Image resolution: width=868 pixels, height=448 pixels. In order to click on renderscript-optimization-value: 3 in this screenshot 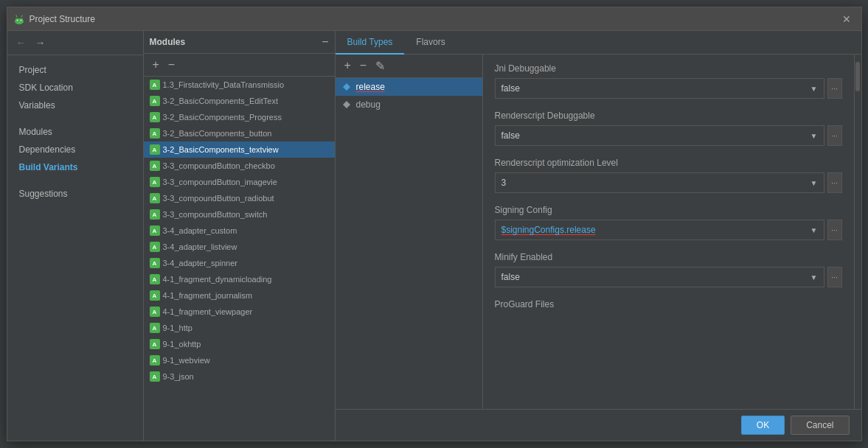, I will do `click(504, 183)`.